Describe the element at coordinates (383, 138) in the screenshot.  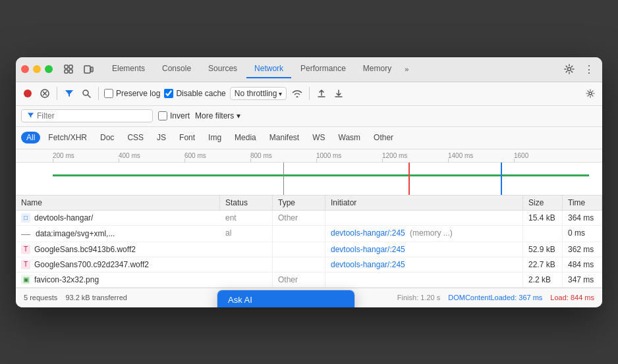
I see `type-btn-other: Other` at that location.